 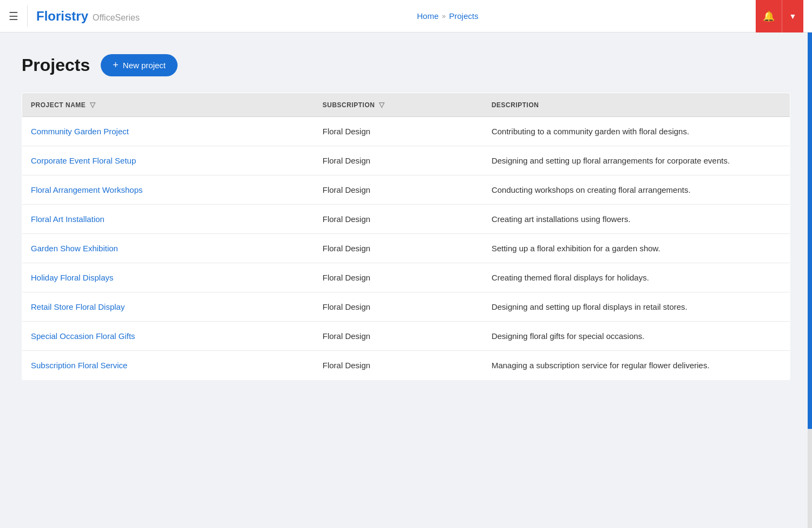 What do you see at coordinates (87, 190) in the screenshot?
I see `project-name-link: Floral Arrangement Workshops` at bounding box center [87, 190].